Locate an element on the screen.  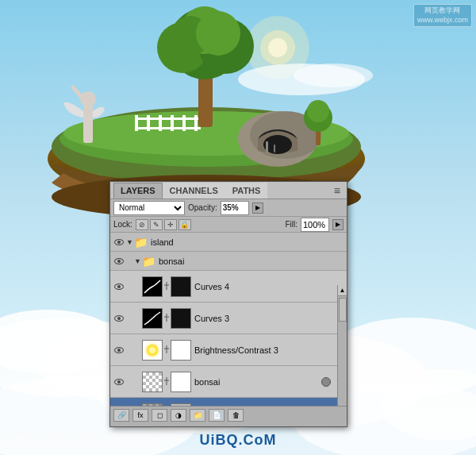
scrollbar-thumb is located at coordinates (343, 310).